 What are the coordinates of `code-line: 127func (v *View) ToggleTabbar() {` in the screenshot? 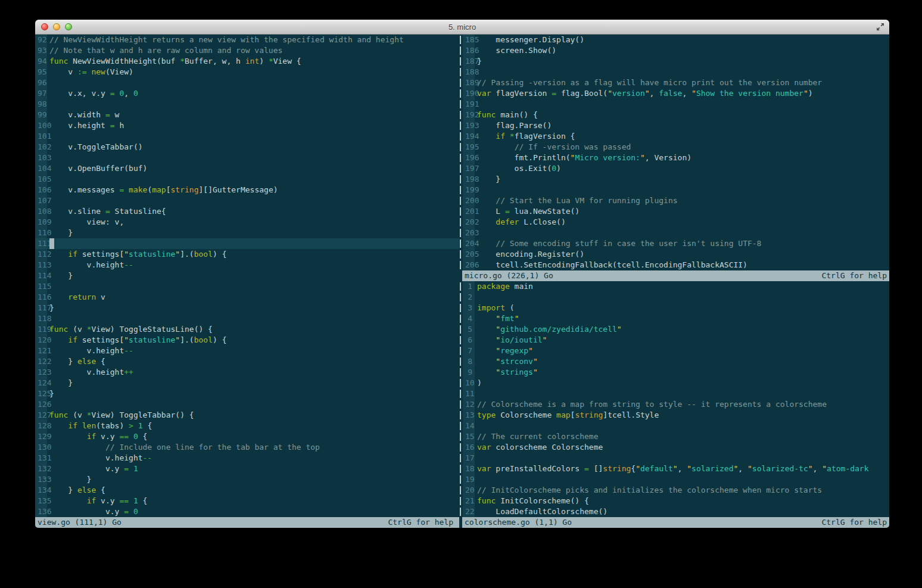 It's located at (247, 415).